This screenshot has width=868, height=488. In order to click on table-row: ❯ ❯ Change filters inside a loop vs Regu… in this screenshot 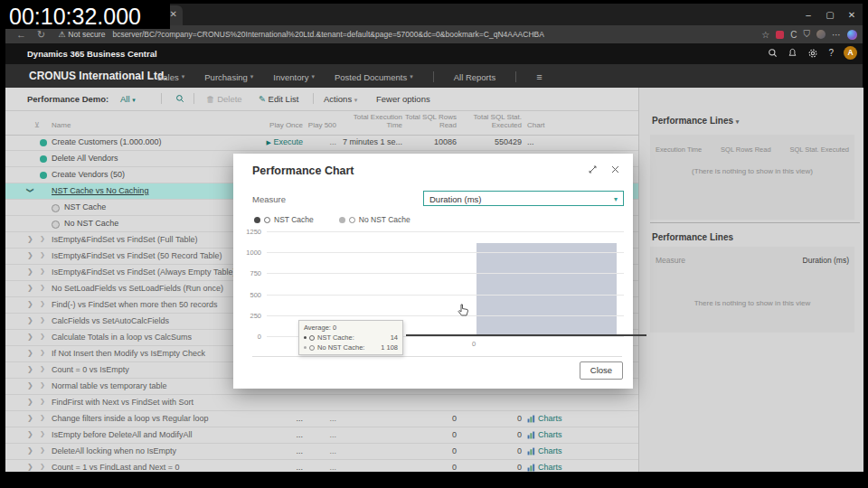, I will do `click(322, 419)`.